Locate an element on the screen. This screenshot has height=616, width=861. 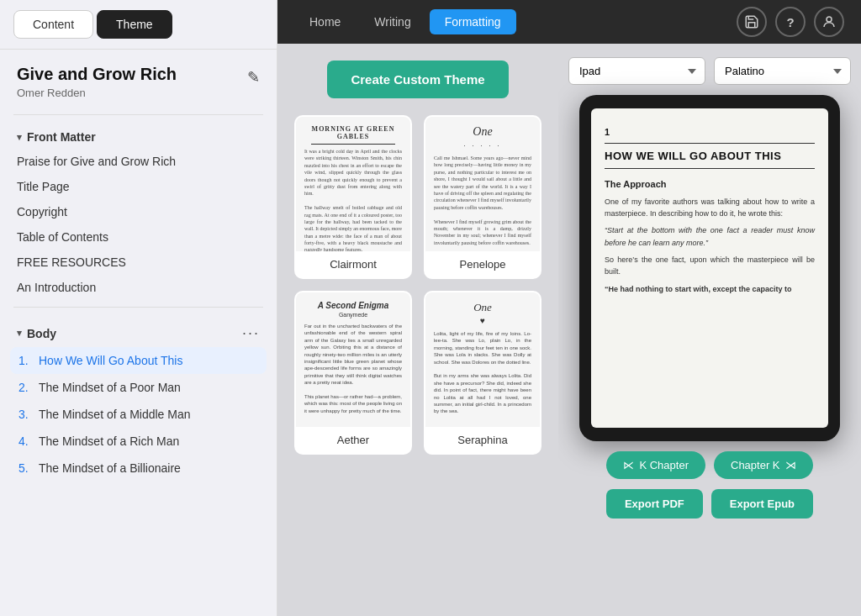
theme-card-clairmont: Morning at Green Gables It was a bright … is located at coordinates (353, 197).